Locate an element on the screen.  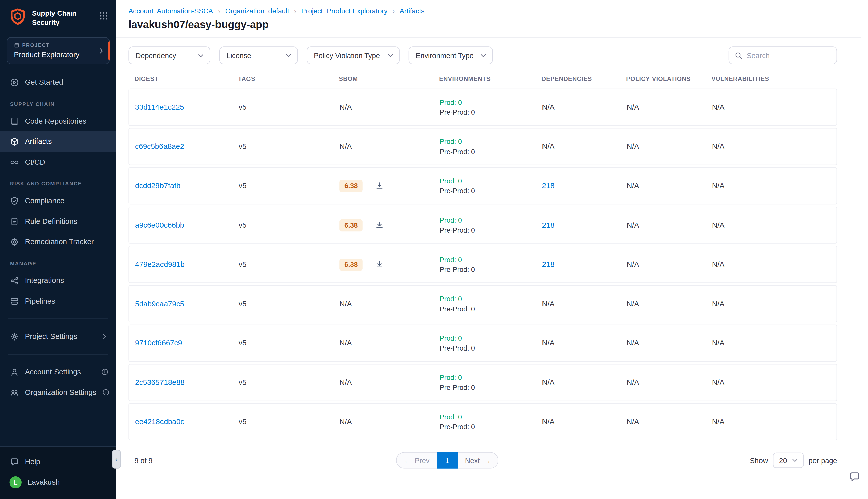
digest-link: 9710cf6667c9 is located at coordinates (159, 343).